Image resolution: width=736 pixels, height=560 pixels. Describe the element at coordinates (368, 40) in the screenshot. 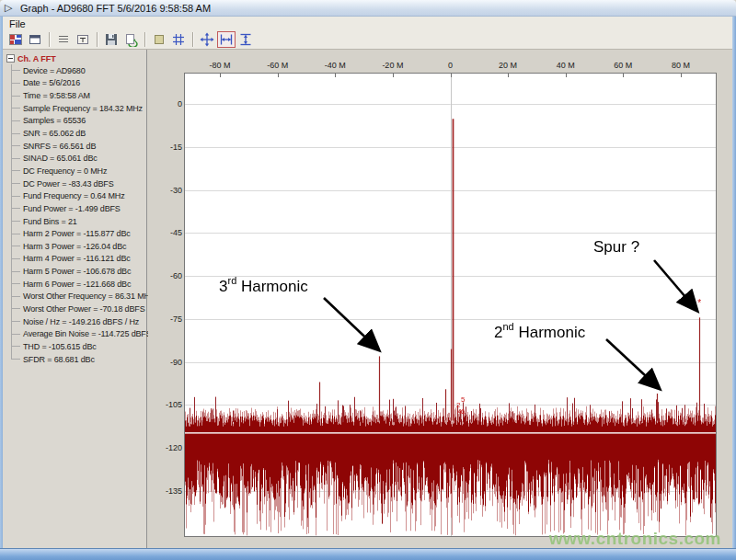

I see `toolbar` at that location.